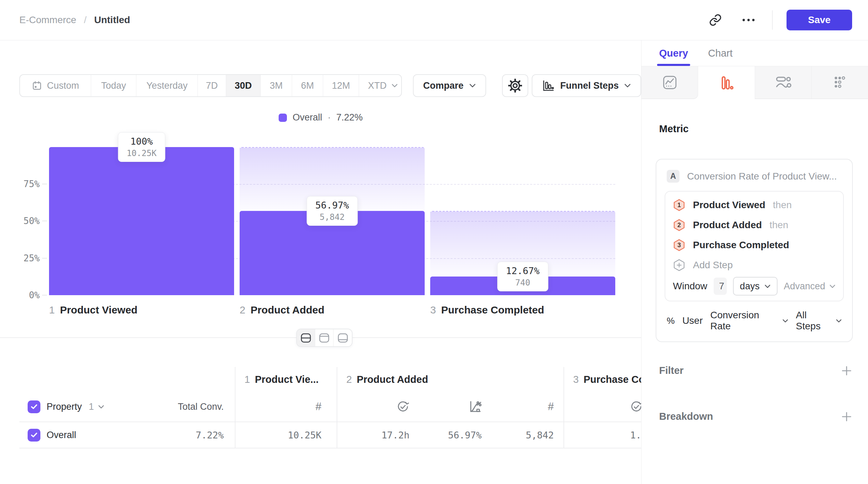 The width and height of the screenshot is (868, 484). Describe the element at coordinates (48, 20) in the screenshot. I see `breadcrumb-project: E-Commerce` at that location.